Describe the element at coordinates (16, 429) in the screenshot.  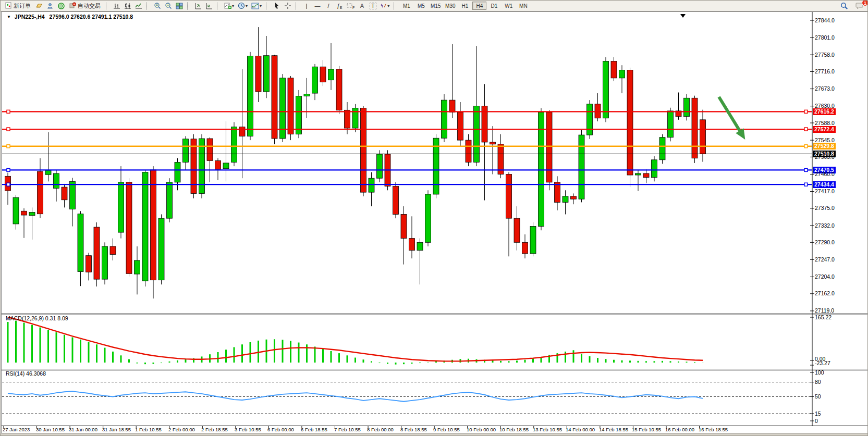
I see `time-axis-label: 27 Jan 2023` at that location.